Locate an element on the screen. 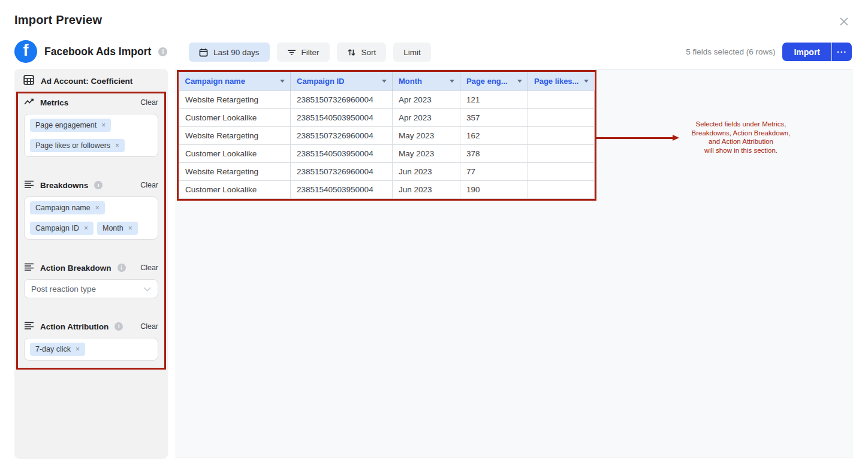 Image resolution: width=868 pixels, height=472 pixels. calendar-icon is located at coordinates (204, 53).